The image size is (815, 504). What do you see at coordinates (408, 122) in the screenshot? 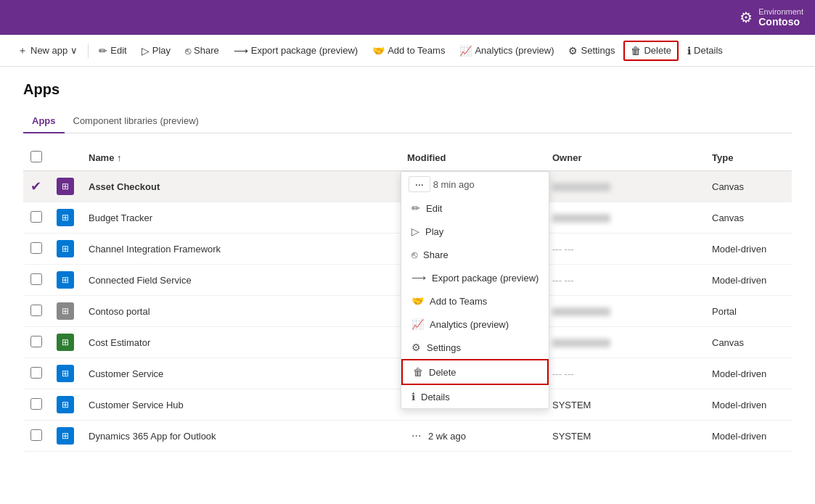
I see `tabs: Apps Component libraries (preview)` at bounding box center [408, 122].